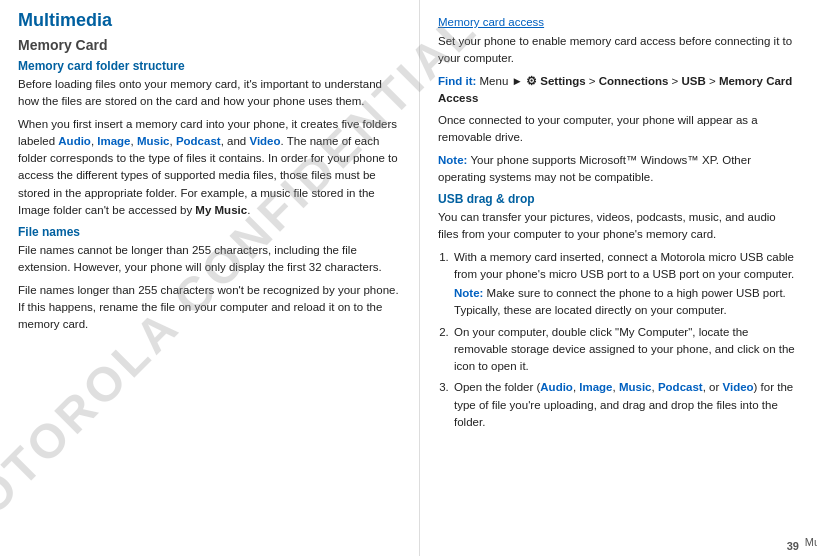  What do you see at coordinates (811, 542) in the screenshot?
I see `footer-left: Multimedia` at bounding box center [811, 542].